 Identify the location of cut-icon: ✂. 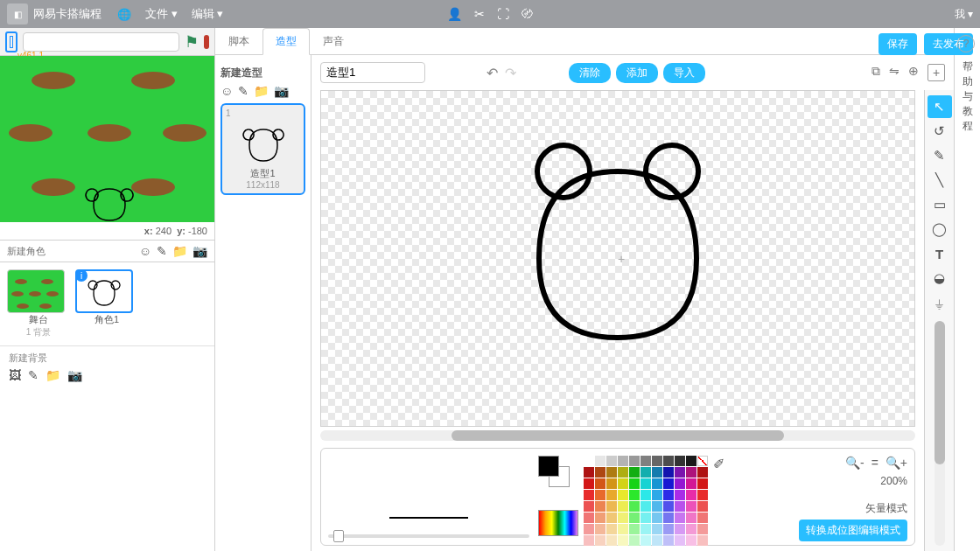
(480, 14).